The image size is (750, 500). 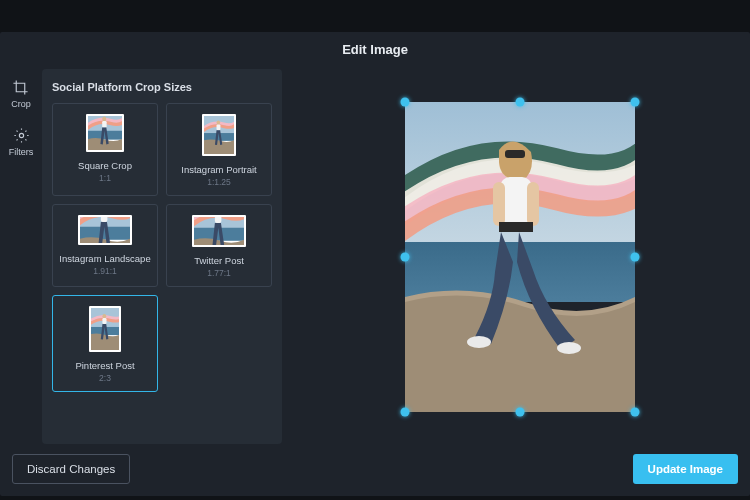 What do you see at coordinates (20, 88) in the screenshot?
I see `crop-icon` at bounding box center [20, 88].